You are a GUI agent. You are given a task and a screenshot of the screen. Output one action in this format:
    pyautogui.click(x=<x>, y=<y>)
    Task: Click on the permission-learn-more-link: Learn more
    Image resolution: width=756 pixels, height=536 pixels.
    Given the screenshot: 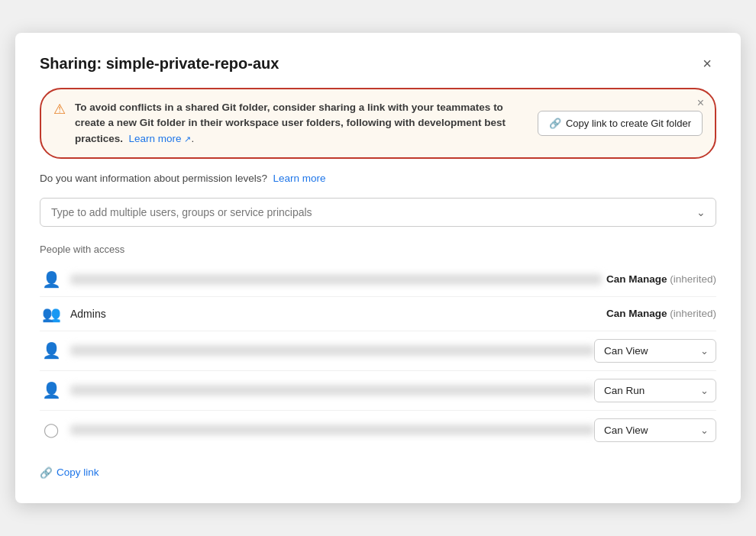 What is the action you would take?
    pyautogui.click(x=299, y=179)
    